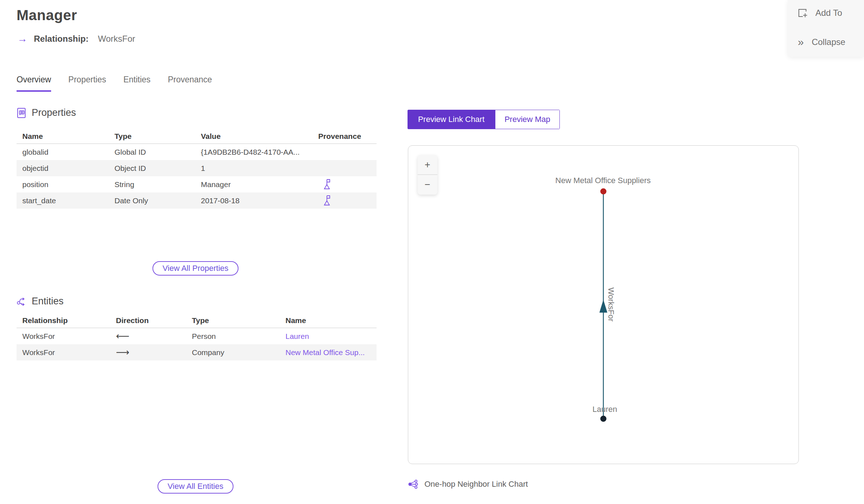 This screenshot has height=504, width=864. I want to click on collapse-label: Collapse, so click(829, 42).